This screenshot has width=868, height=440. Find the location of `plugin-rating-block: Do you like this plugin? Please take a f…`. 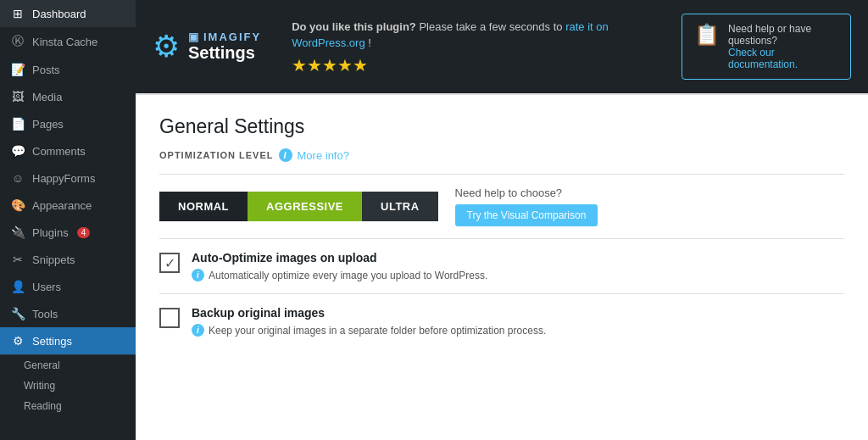

plugin-rating-block: Do you like this plugin? Please take a f… is located at coordinates (471, 47).